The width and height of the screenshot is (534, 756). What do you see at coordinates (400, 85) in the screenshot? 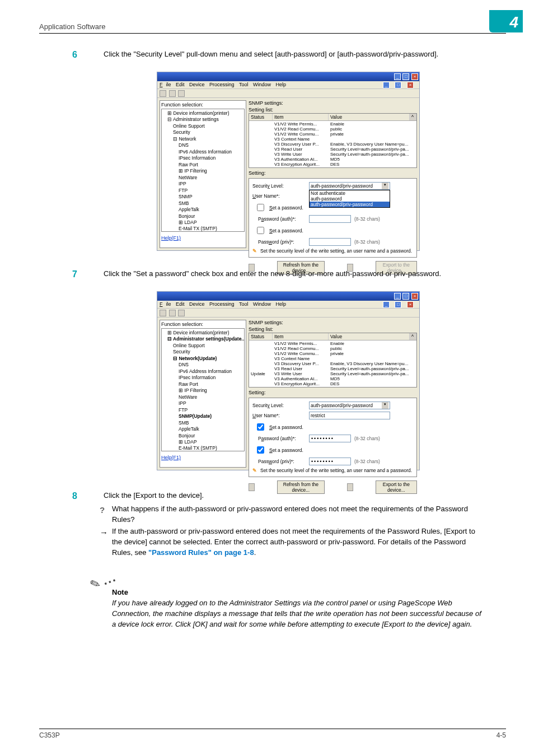
I see `mdi-buttons: _ □ ×` at bounding box center [400, 85].